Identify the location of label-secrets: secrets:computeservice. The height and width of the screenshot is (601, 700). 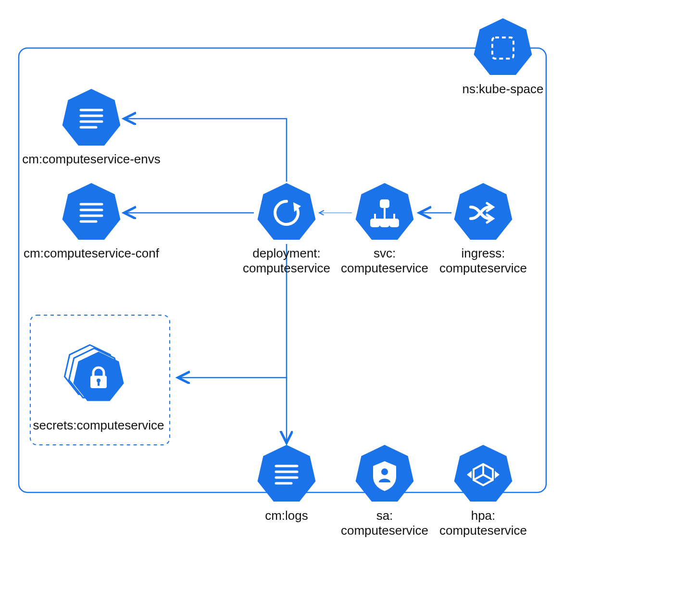
(99, 426).